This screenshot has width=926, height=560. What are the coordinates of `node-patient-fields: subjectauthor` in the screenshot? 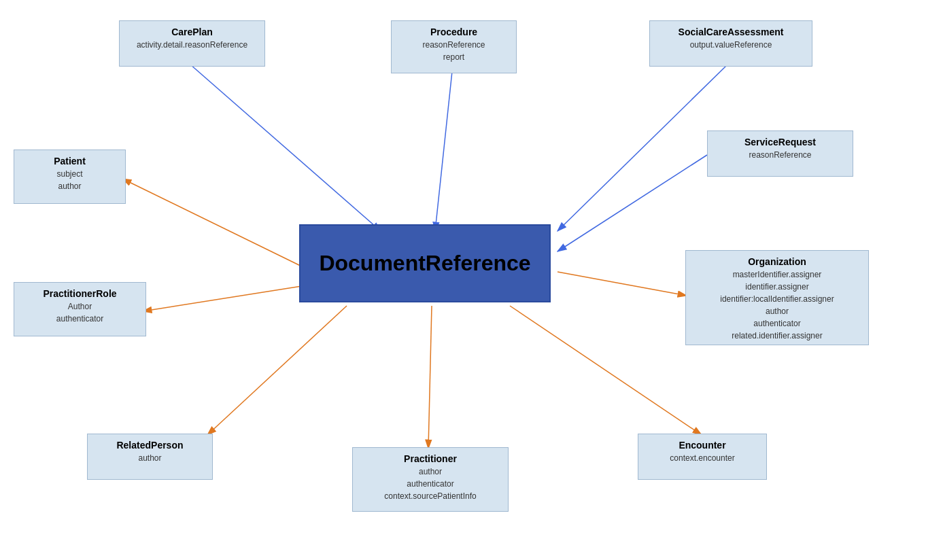 It's located at (69, 180).